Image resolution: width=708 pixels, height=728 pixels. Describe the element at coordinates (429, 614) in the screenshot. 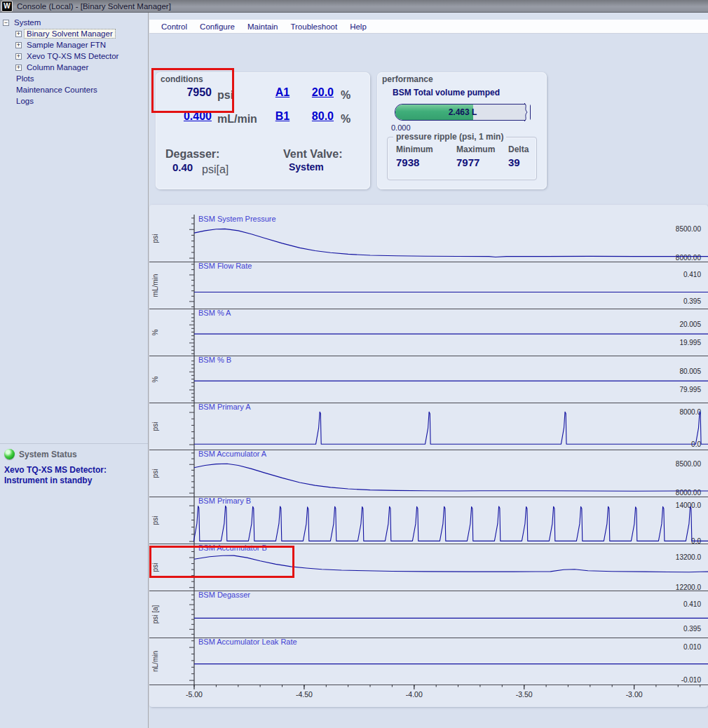

I see `chart-strip-bsm-degasser: psi [a]0.4100.395BSM Degasser` at that location.